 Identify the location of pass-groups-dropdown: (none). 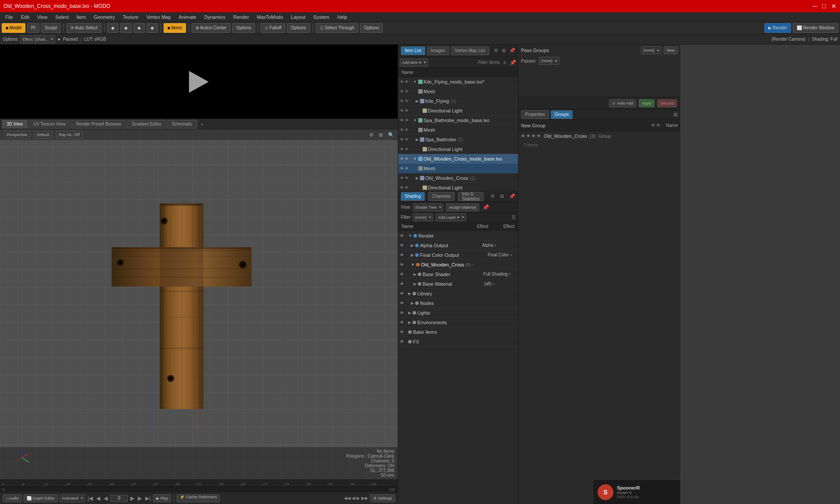
(651, 50).